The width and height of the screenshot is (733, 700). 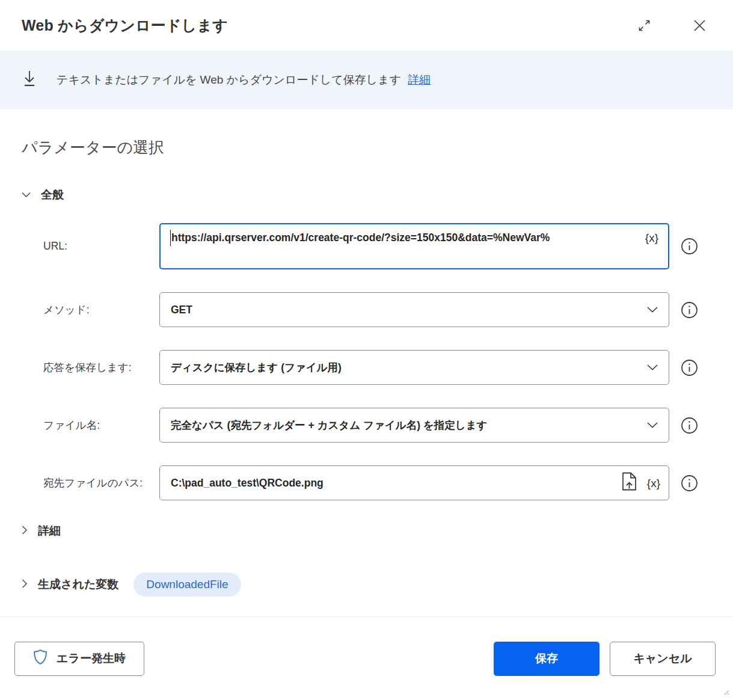 I want to click on resize-grip, so click(x=726, y=692).